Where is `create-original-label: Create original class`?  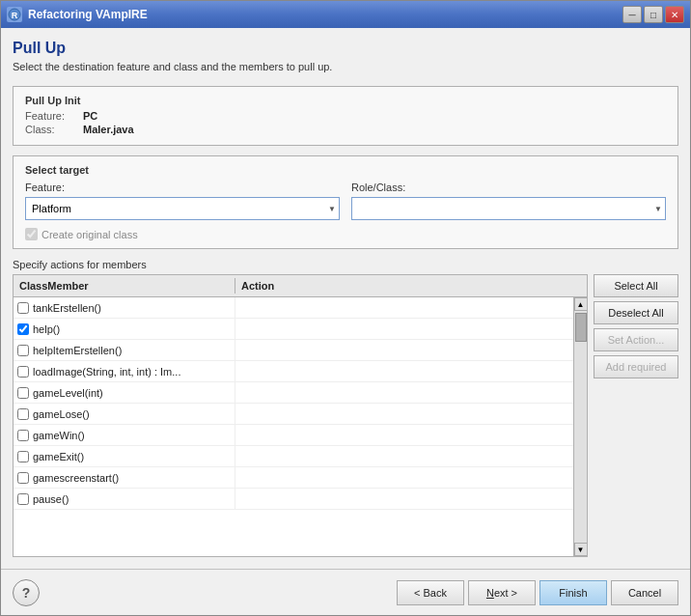 create-original-label: Create original class is located at coordinates (90, 235).